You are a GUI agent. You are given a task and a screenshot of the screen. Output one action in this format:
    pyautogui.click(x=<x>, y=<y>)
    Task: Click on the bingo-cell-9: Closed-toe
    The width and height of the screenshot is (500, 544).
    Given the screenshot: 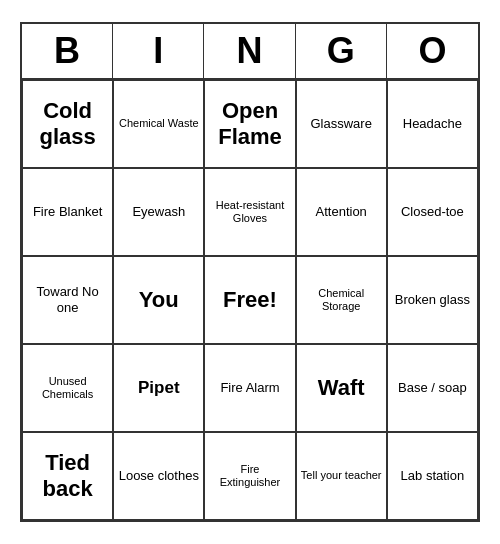 What is the action you would take?
    pyautogui.click(x=432, y=212)
    